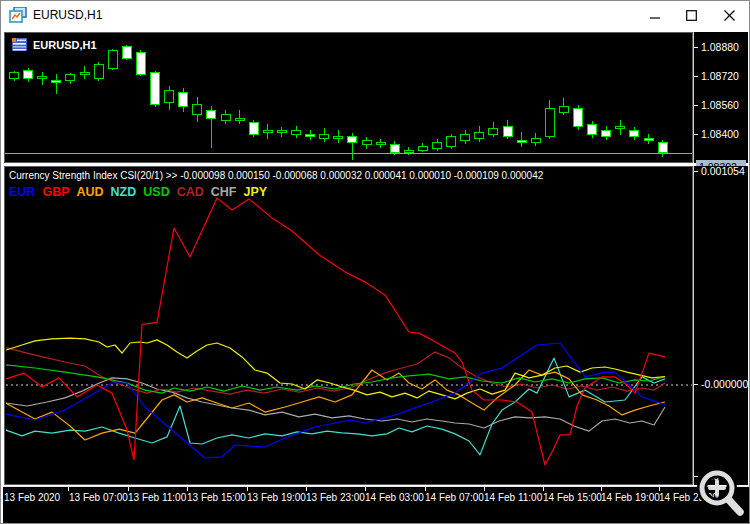  Describe the element at coordinates (691, 16) in the screenshot. I see `maximize-button` at that location.